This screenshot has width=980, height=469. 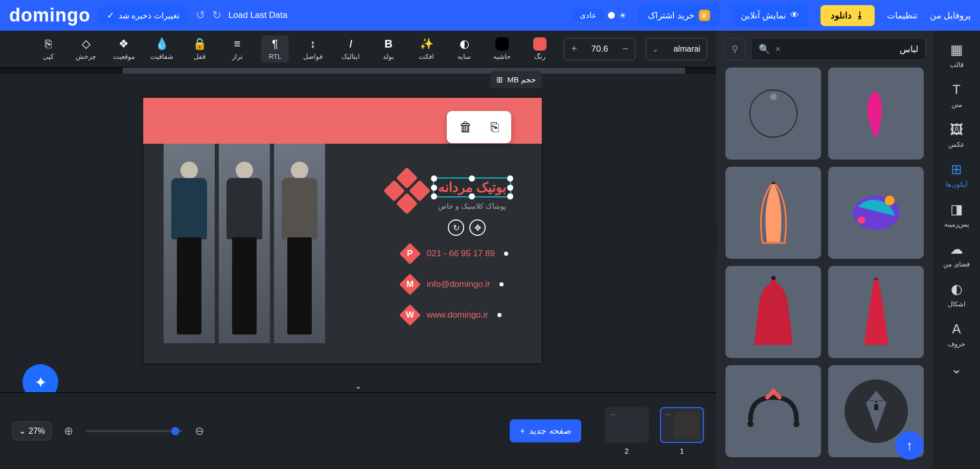 What do you see at coordinates (956, 135) in the screenshot?
I see `rail-image: 🖼عکس` at bounding box center [956, 135].